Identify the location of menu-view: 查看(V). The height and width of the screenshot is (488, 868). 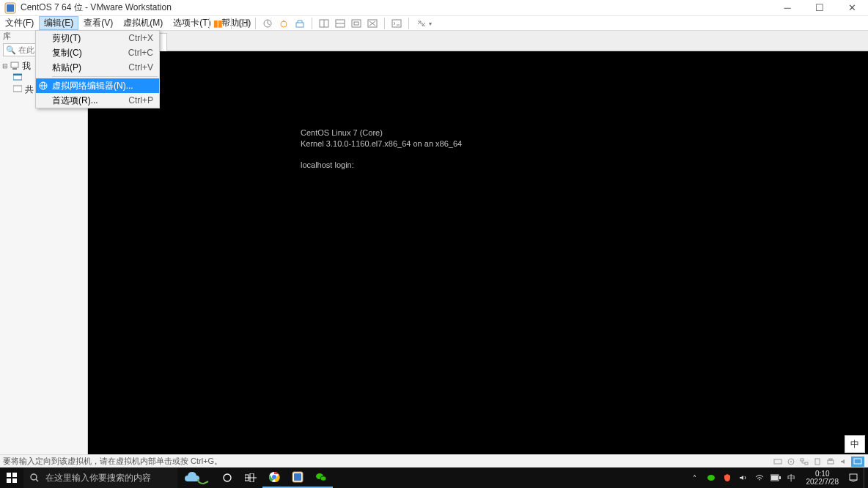
(98, 23).